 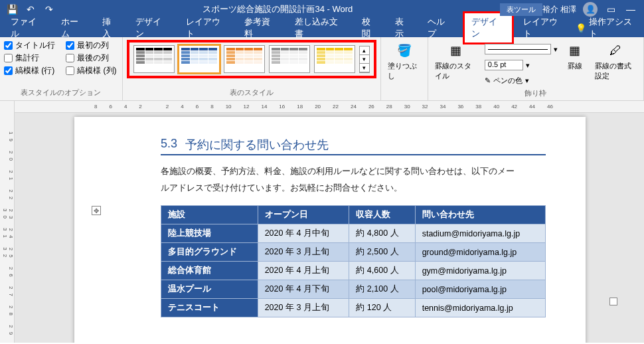 I want to click on opt-header-row: タイトル行, so click(x=31, y=45).